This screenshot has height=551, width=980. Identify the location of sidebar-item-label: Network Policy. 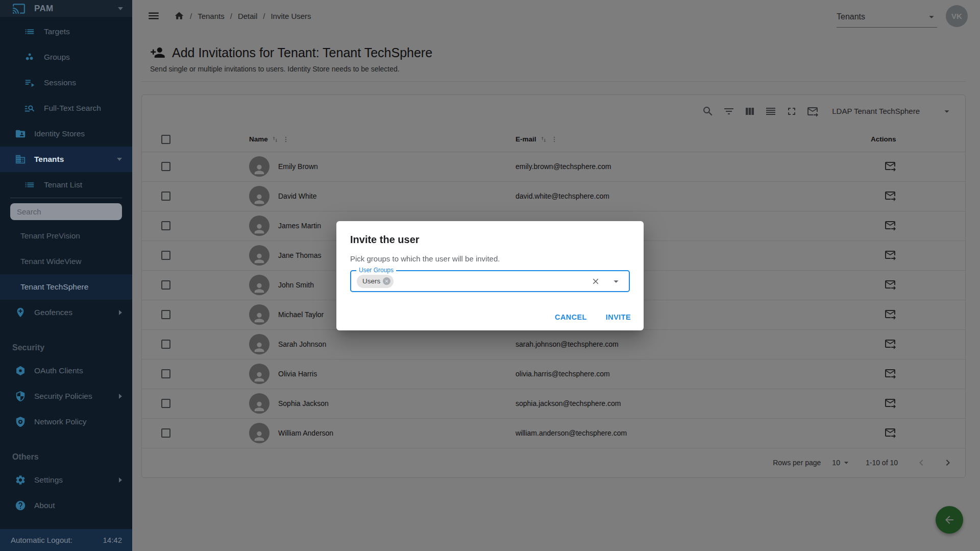
(60, 422).